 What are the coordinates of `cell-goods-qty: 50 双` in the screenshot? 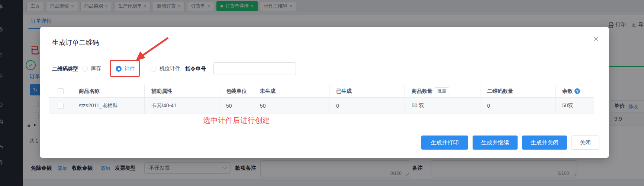 It's located at (442, 106).